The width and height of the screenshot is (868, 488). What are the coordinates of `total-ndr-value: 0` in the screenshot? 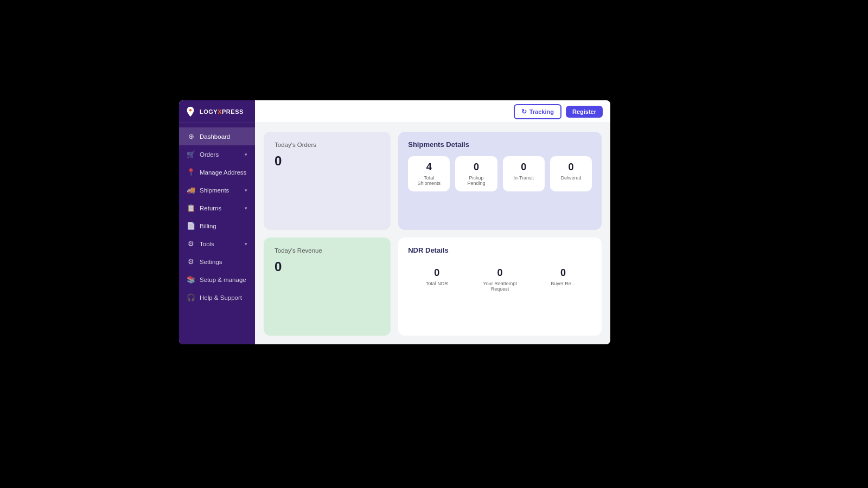 It's located at (437, 273).